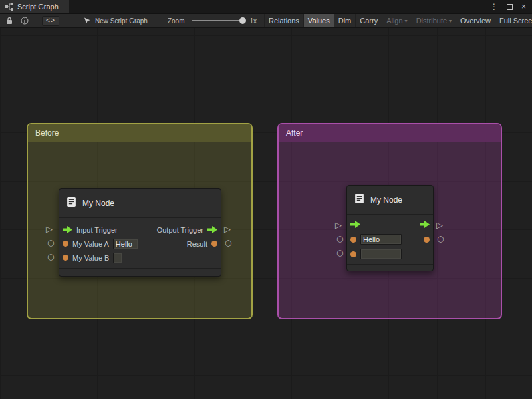 This screenshot has width=532, height=399. Describe the element at coordinates (243, 21) in the screenshot. I see `zoom-slider-handle` at that location.